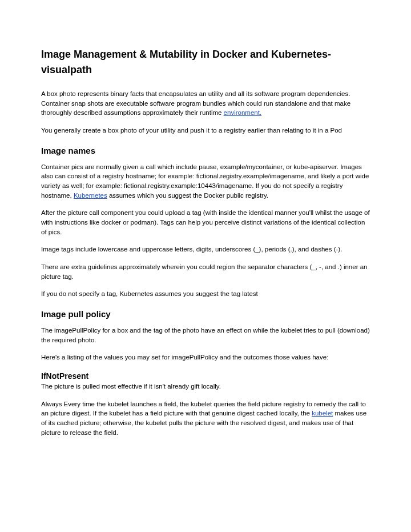 The image size is (411, 532). Describe the element at coordinates (206, 272) in the screenshot. I see `image-names-paragraph-4: There are extra guidelines approximately…` at that location.